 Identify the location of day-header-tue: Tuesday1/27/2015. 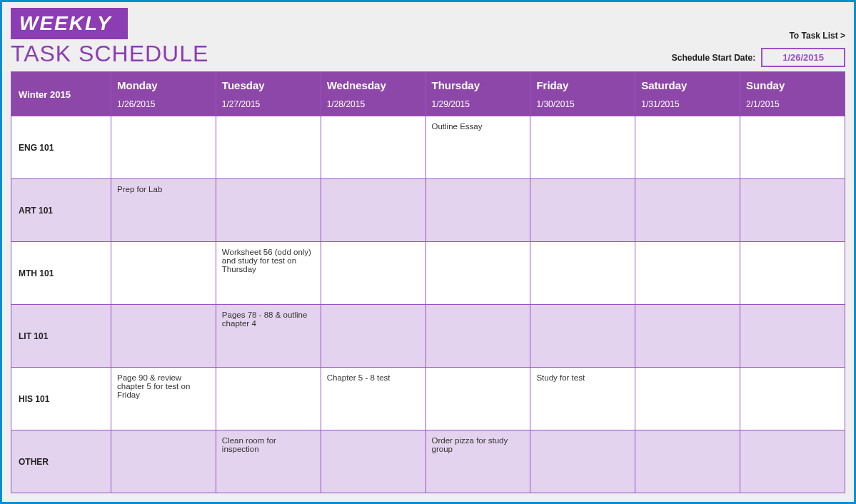
(268, 94).